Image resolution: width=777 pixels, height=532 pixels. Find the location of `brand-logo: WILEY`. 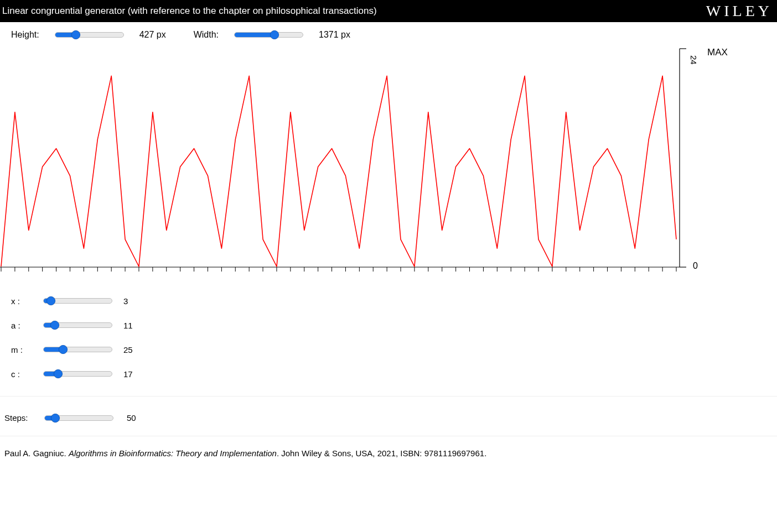

brand-logo: WILEY is located at coordinates (739, 11).